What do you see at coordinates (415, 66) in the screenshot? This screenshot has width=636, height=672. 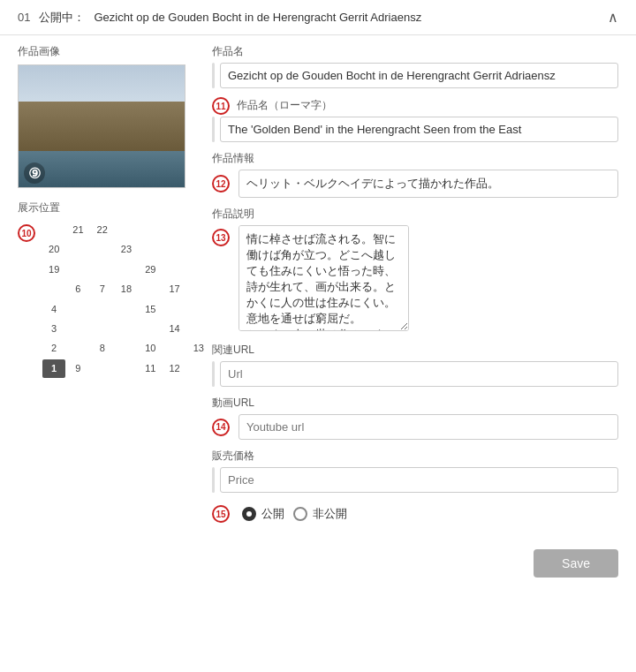 I see `artwork-name-group: 作品名` at bounding box center [415, 66].